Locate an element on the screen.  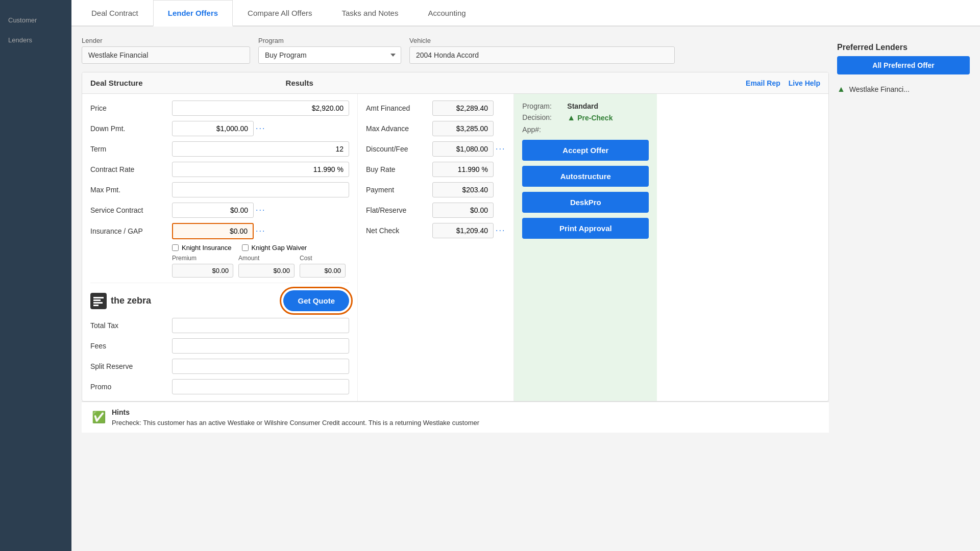
promo-input is located at coordinates (260, 387).